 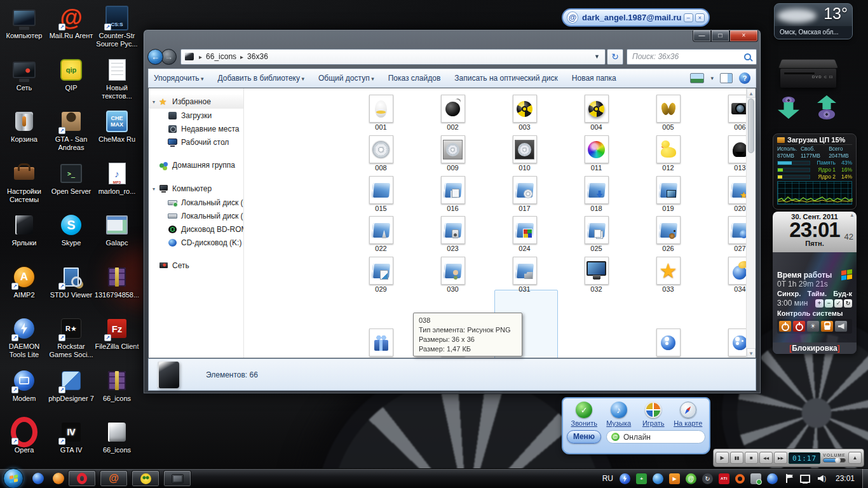 What do you see at coordinates (452, 154) in the screenshot?
I see `file-item-009: 009` at bounding box center [452, 154].